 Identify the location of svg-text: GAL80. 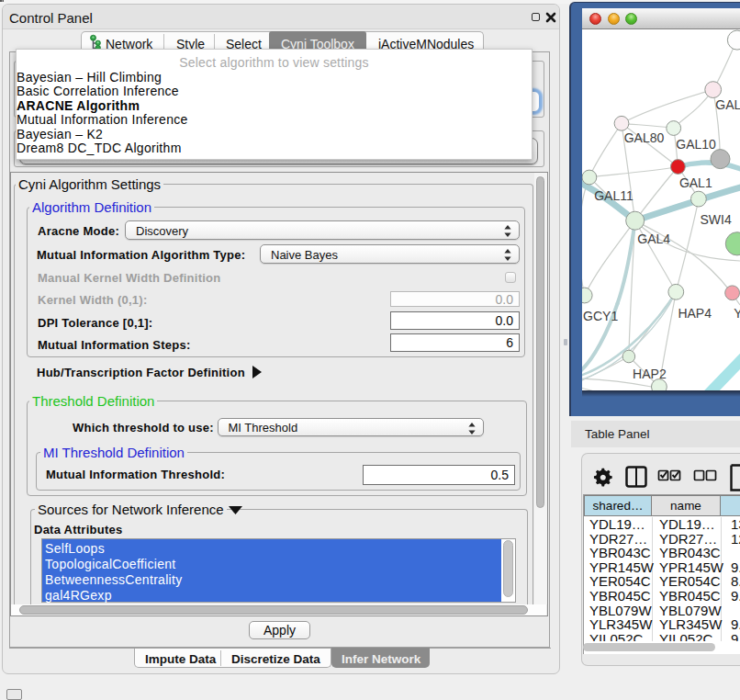
(645, 138).